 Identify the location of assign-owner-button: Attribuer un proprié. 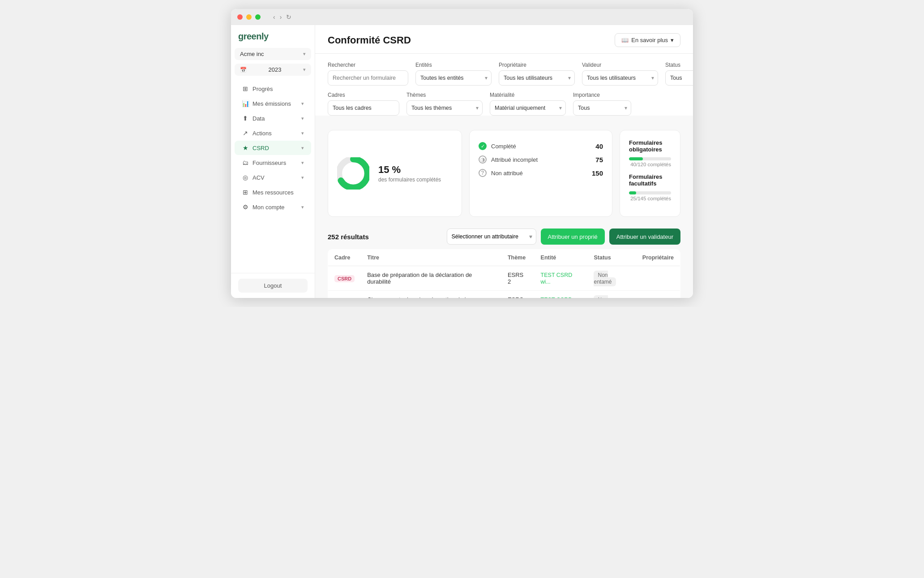
(573, 237).